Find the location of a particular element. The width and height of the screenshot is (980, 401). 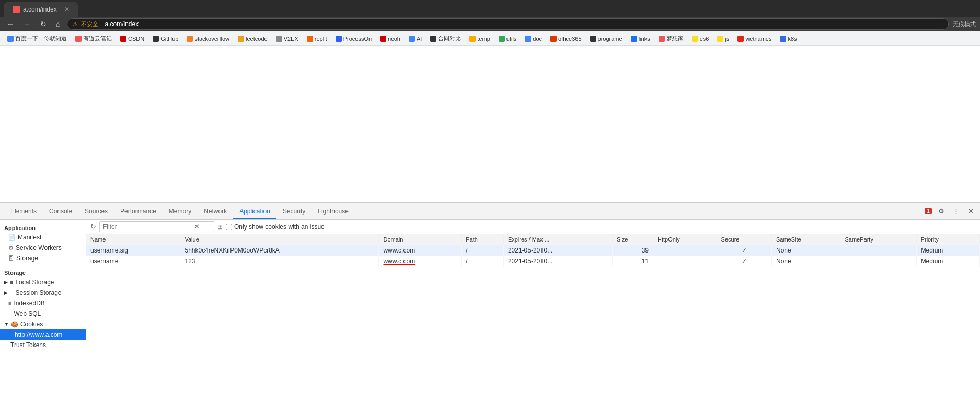

sidebar-item-storage-label: Storage is located at coordinates (27, 258).